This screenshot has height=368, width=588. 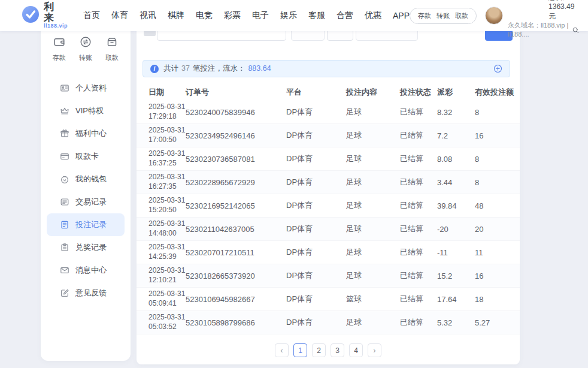 I want to click on cell-payout: -20, so click(x=456, y=229).